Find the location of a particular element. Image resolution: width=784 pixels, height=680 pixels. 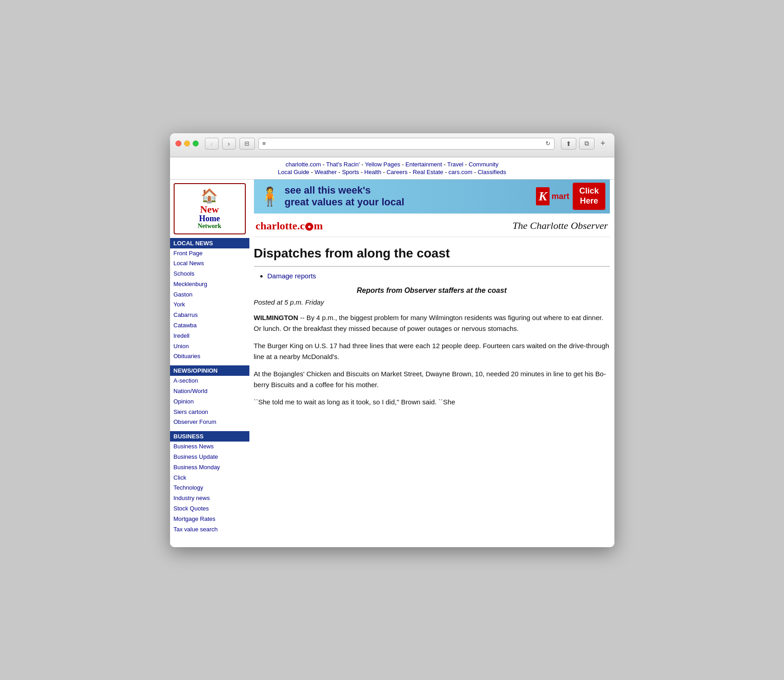

observer-logo: The Charlotte Observer is located at coordinates (560, 226).